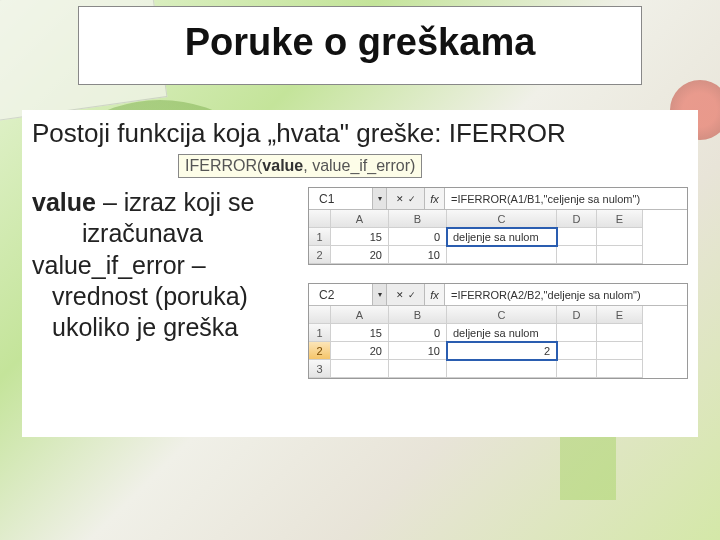 This screenshot has height=540, width=720. I want to click on excel-screenshot-1: C1 ▾ ✕ ✓ fx =IFERROR(A1/B1,"celjenje sa …, so click(498, 226).